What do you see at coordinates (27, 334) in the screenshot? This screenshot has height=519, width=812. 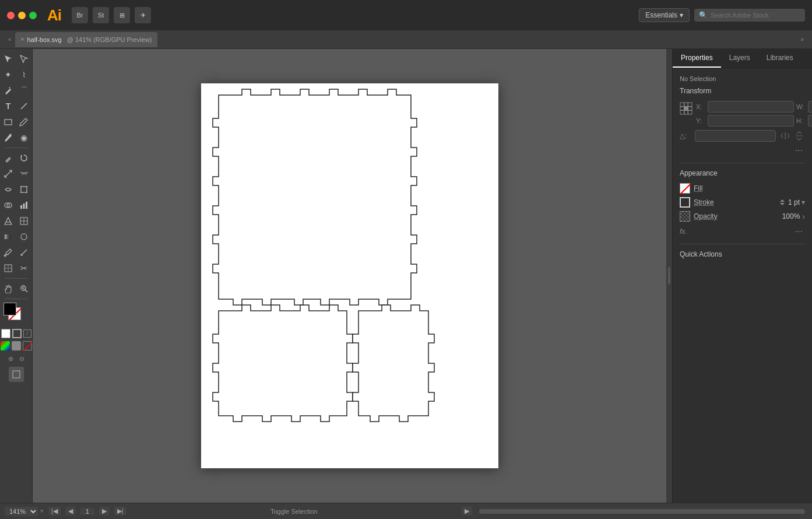 I see `none-button: /` at bounding box center [27, 334].